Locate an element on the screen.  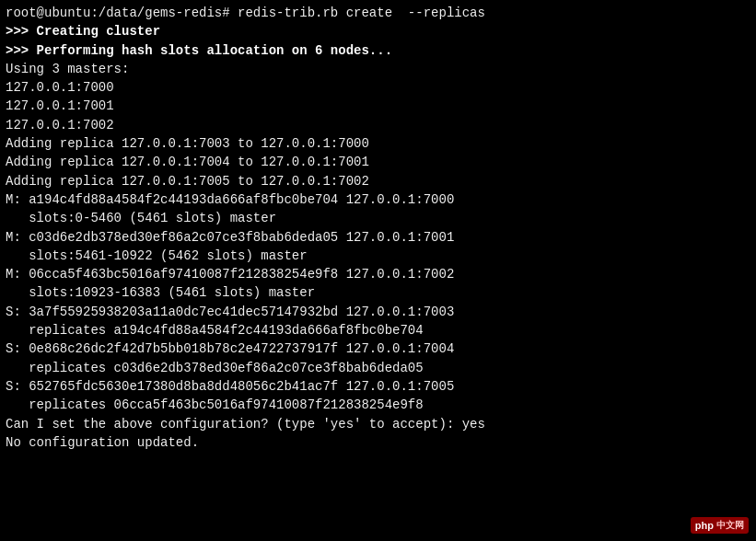
php-badge: php 中文网 is located at coordinates (720, 525).